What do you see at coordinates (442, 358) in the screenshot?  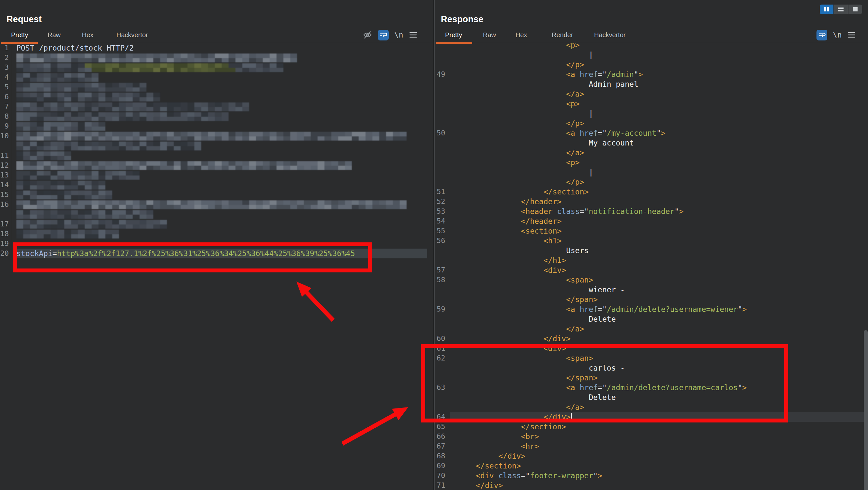 I see `line-number: 62` at bounding box center [442, 358].